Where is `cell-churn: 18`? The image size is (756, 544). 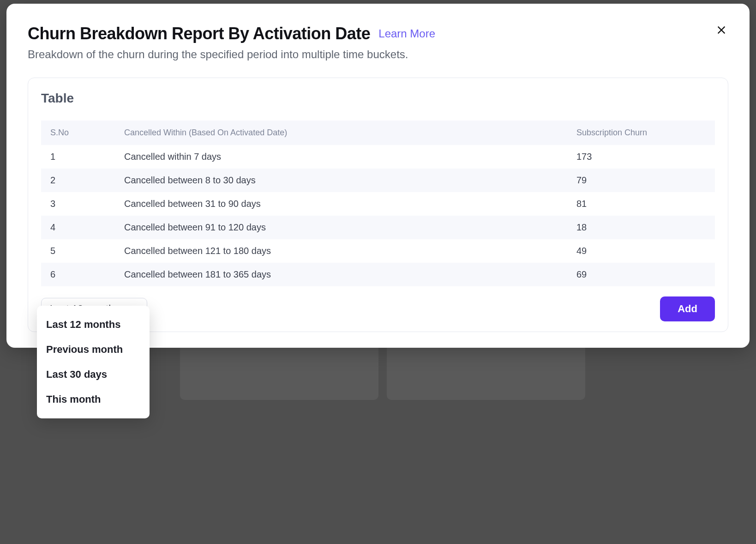 cell-churn: 18 is located at coordinates (641, 227).